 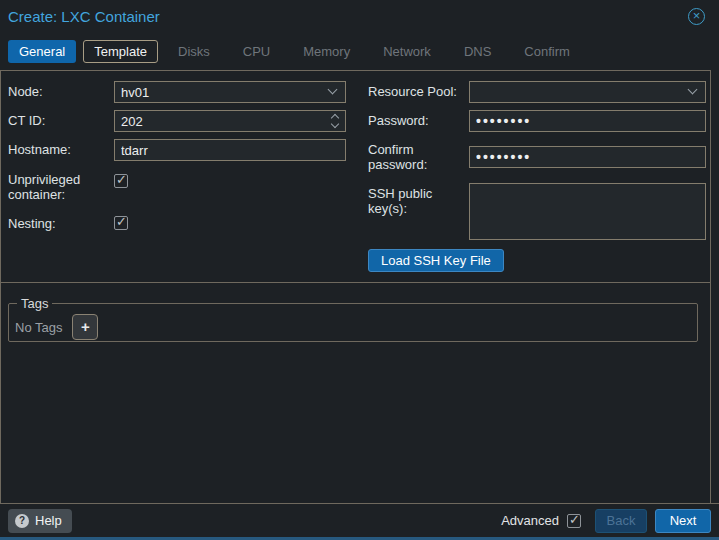 I want to click on tab-network: Network, so click(x=407, y=52).